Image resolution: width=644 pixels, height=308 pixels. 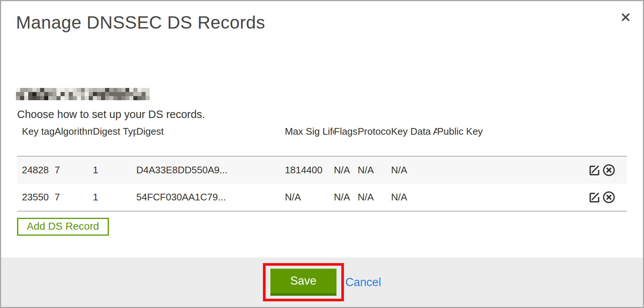 I want to click on close-icon, so click(x=625, y=17).